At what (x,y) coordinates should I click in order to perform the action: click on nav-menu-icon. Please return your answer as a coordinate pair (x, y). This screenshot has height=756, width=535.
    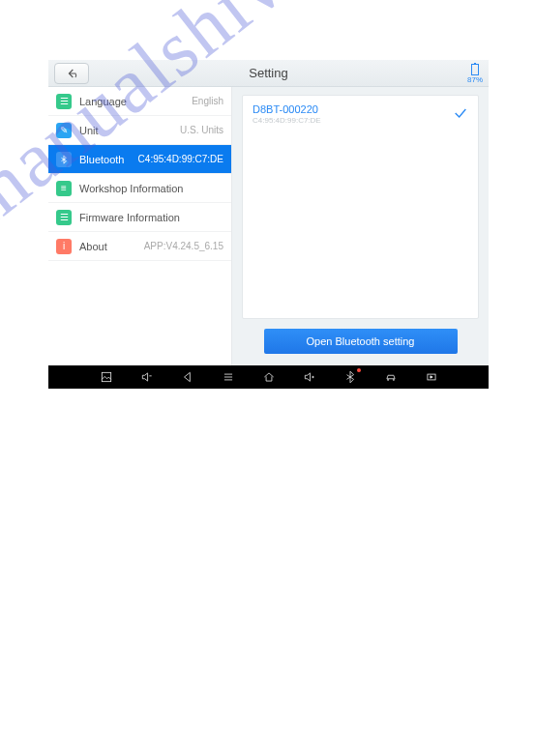
    Looking at the image, I should click on (228, 377).